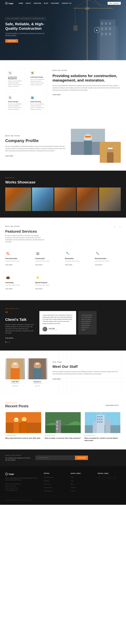 The image size is (126, 644). What do you see at coordinates (10, 73) in the screenshot?
I see `service-icon-0: 🏗️` at bounding box center [10, 73].